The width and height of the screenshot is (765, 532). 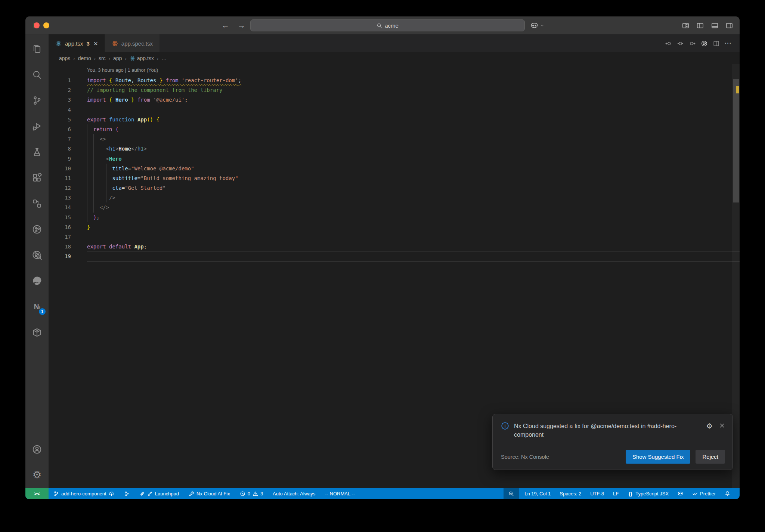 What do you see at coordinates (34, 25) in the screenshot?
I see `zoom-window-button` at bounding box center [34, 25].